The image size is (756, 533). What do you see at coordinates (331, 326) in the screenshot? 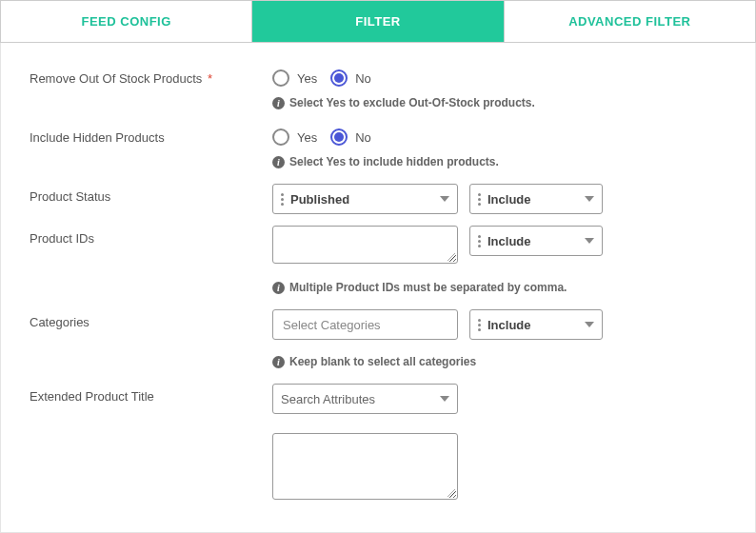
I see `placeholder-text: Select Categories` at bounding box center [331, 326].